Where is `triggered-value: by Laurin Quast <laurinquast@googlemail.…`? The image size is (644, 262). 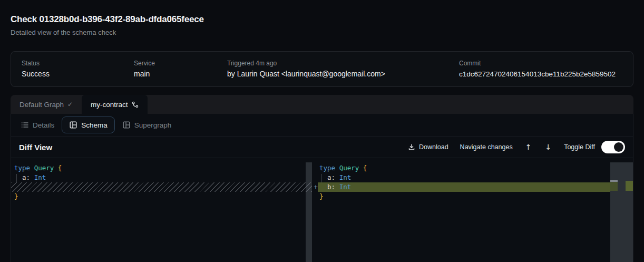 triggered-value: by Laurin Quast <laurinquast@googlemail.… is located at coordinates (343, 74).